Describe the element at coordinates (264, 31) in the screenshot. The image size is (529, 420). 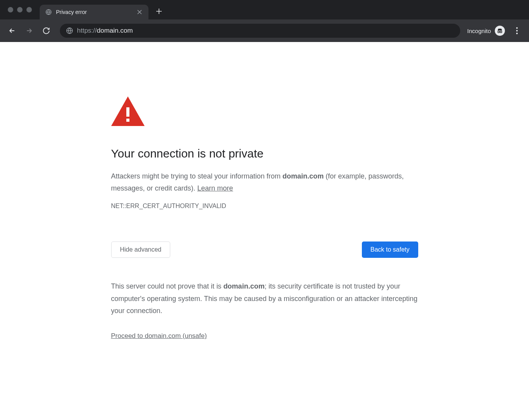
I see `browser-toolbar: https://domain.com Incognito` at that location.